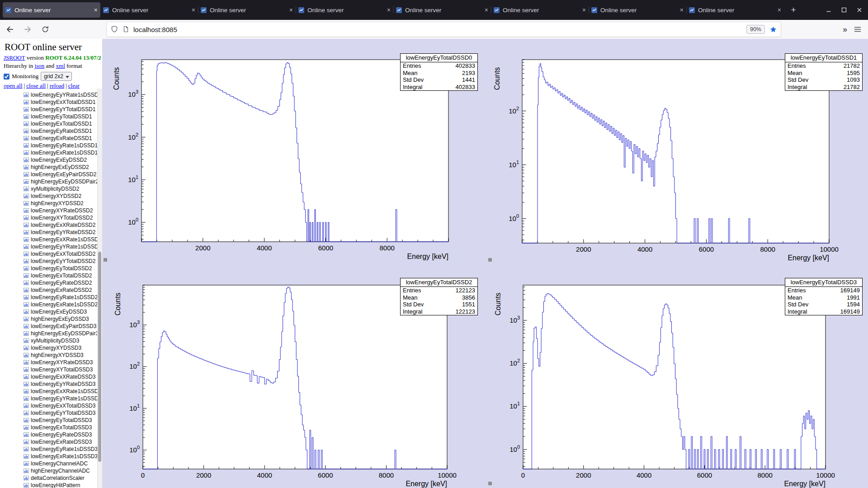  Describe the element at coordinates (63, 196) in the screenshot. I see `tree-item: lowEnergyXYDSSD2` at that location.